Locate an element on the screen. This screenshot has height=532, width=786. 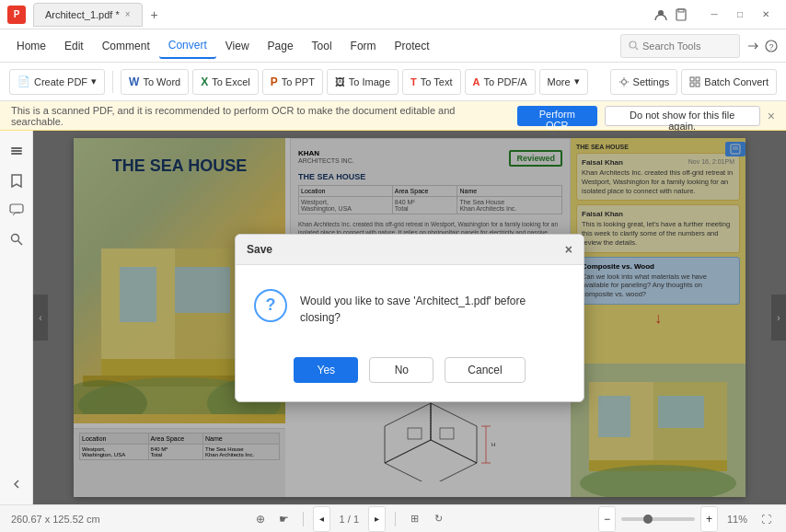
zoom-out-button: − is located at coordinates (607, 519).